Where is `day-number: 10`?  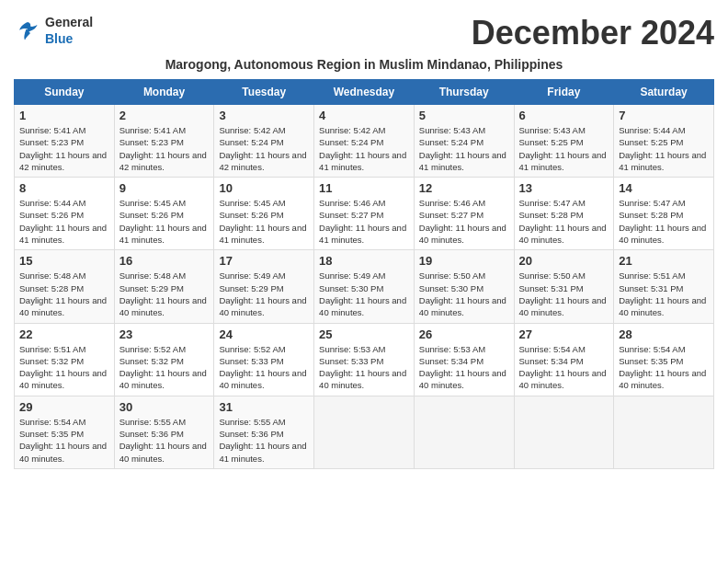
day-number: 10 is located at coordinates (264, 188).